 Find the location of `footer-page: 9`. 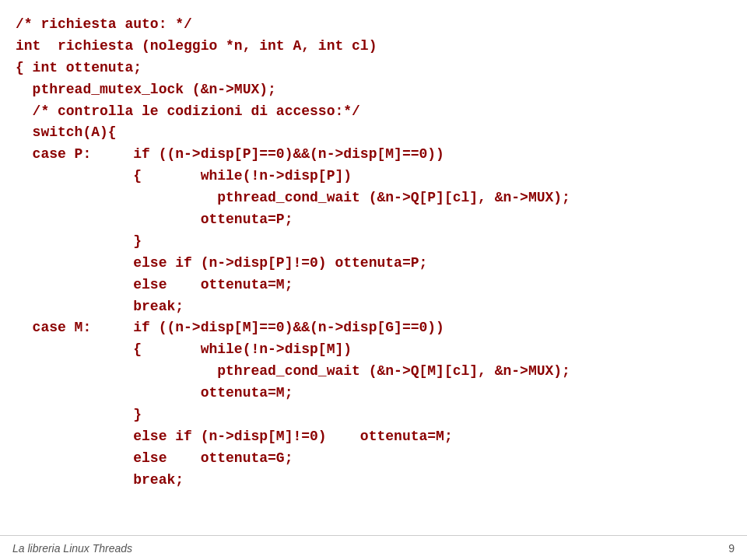

footer-page: 9 is located at coordinates (731, 548).